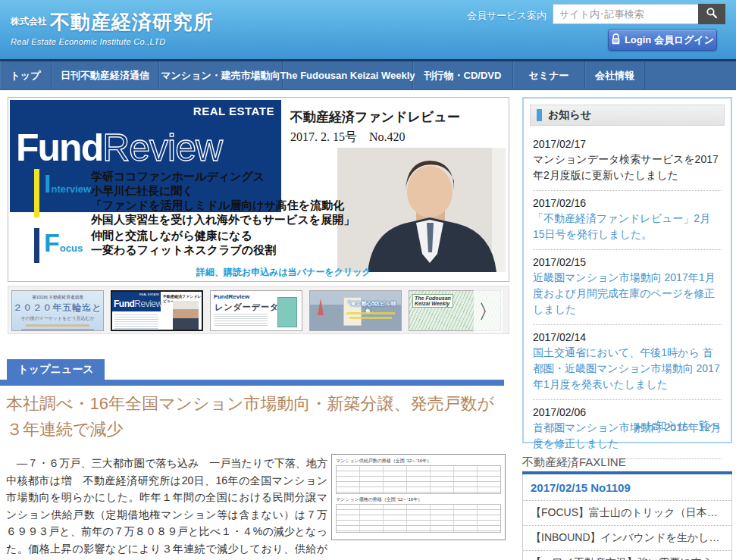 The image size is (736, 560). Describe the element at coordinates (628, 227) in the screenshot. I see `notice-link: 「不動産経済ファンドレビュー」2月15日号を発行しました。` at that location.